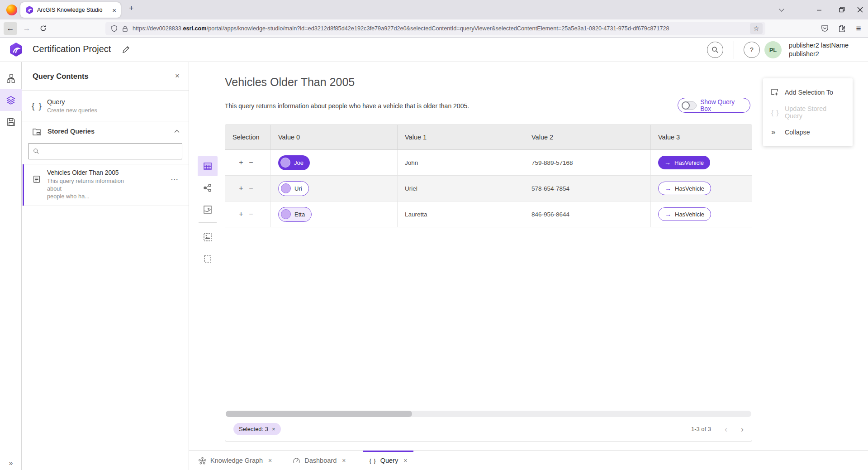 The width and height of the screenshot is (868, 470). Describe the element at coordinates (11, 122) in the screenshot. I see `saved-queries-icon` at that location.